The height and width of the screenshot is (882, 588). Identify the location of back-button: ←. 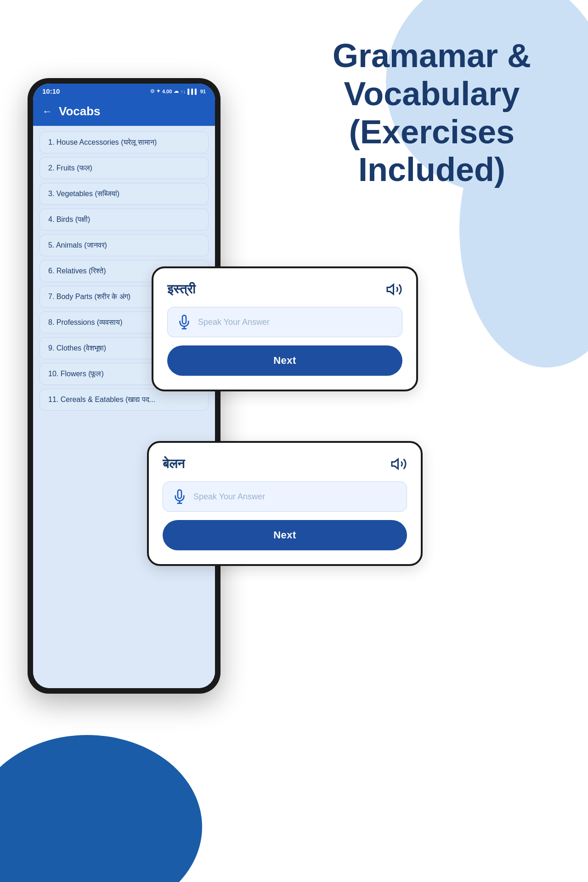
(47, 112).